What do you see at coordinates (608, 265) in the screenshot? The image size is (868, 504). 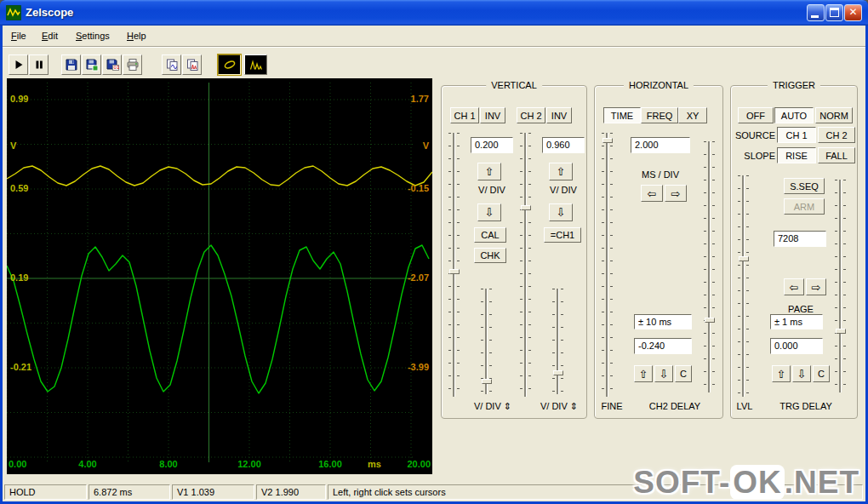 I see `timebase-fine-slider` at bounding box center [608, 265].